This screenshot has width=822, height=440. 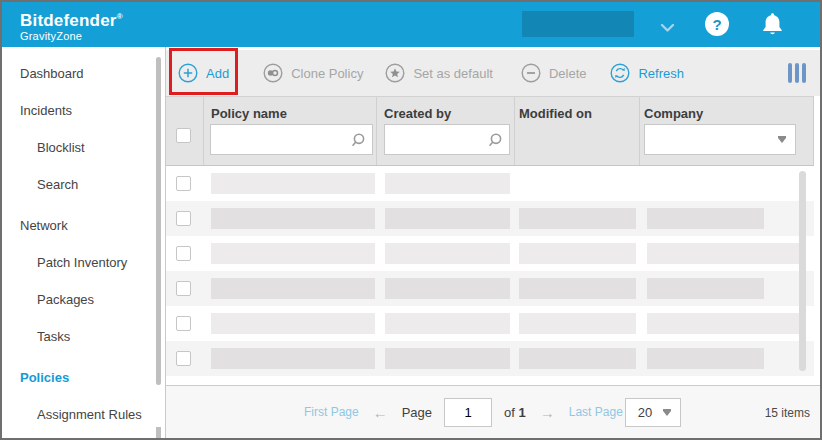 What do you see at coordinates (772, 26) in the screenshot?
I see `notifications-button` at bounding box center [772, 26].